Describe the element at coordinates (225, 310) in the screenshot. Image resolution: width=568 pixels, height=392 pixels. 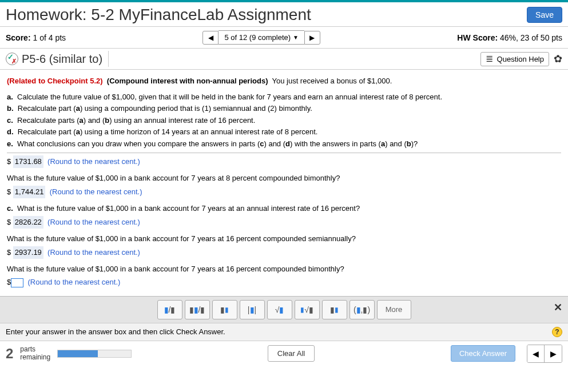
I see `exponent-button: ▮▮` at that location.